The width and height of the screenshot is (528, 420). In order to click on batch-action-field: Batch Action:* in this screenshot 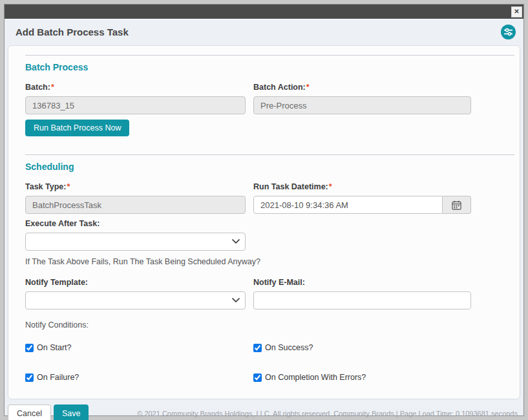, I will do `click(362, 98)`.